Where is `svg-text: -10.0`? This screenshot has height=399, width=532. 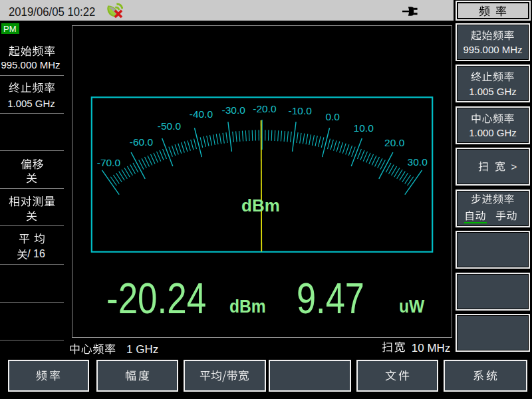 svg-text: -10.0 is located at coordinates (301, 110).